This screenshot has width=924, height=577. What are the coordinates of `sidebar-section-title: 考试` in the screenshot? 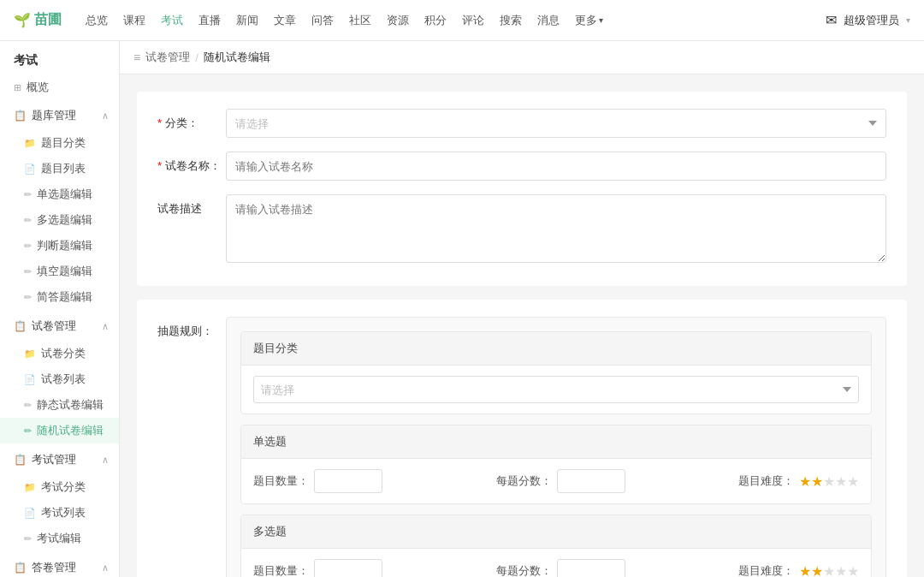 It's located at (60, 57).